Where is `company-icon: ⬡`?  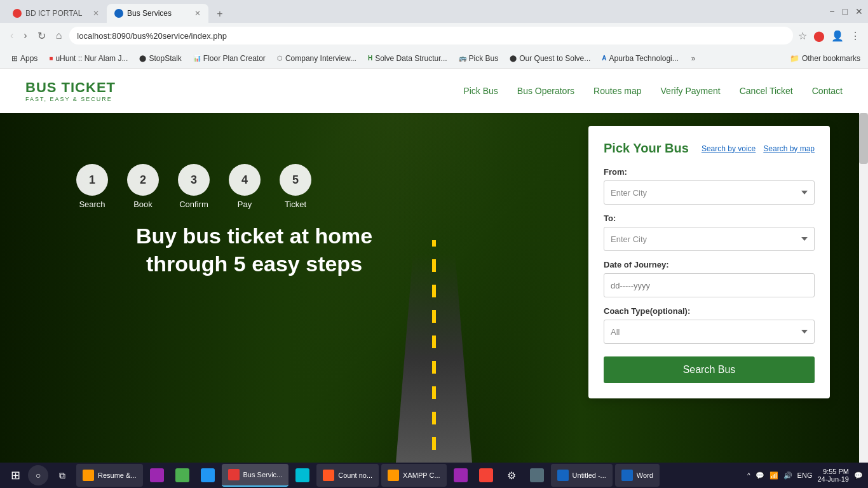
company-icon: ⬡ is located at coordinates (280, 58).